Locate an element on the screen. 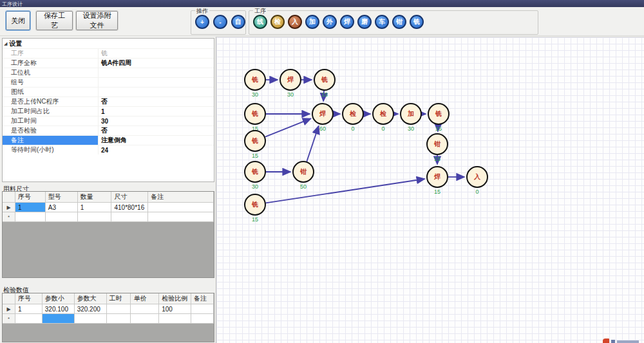 Image resolution: width=644 pixels, height=343 pixels. process-node-n13: 钳 is located at coordinates (303, 172).